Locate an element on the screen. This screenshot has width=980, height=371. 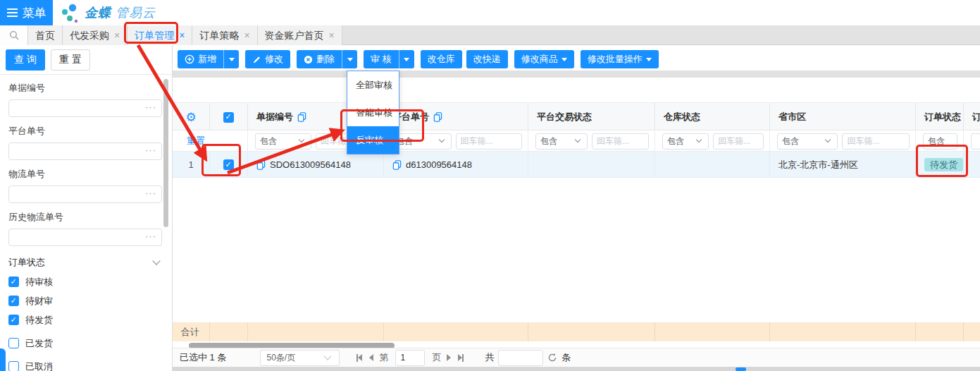
query-button: 查 询 is located at coordinates (25, 60).